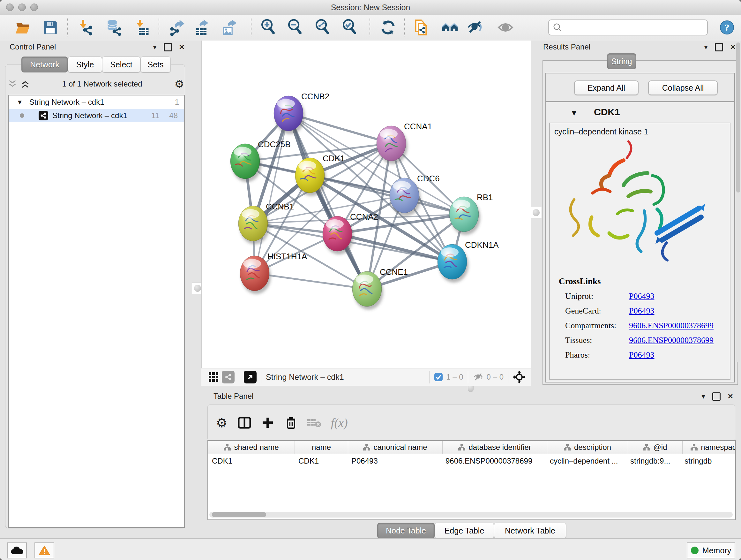 The image size is (741, 560). What do you see at coordinates (350, 233) in the screenshot?
I see `network-node-ccna2: CCNA2` at bounding box center [350, 233].